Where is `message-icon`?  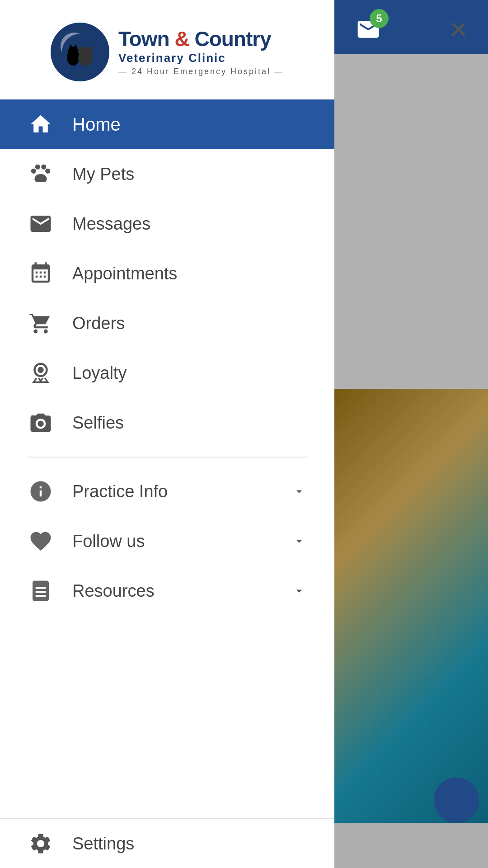 message-icon is located at coordinates (41, 224).